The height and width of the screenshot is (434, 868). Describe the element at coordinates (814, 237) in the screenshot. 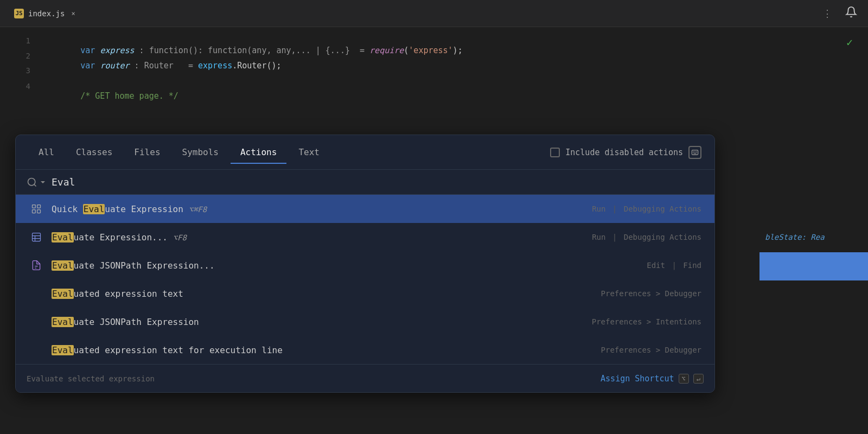

I see `right-code-overlay: bleState: Rea` at that location.